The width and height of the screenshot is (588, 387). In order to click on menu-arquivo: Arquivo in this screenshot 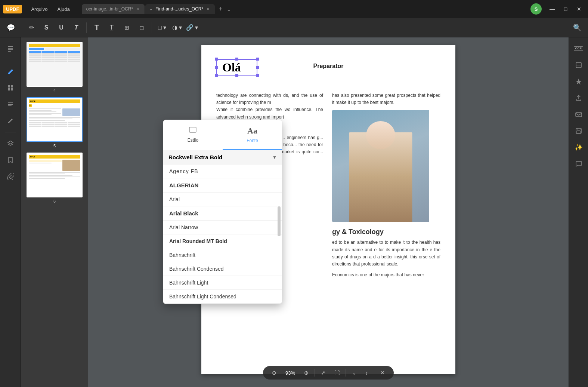, I will do `click(39, 9)`.